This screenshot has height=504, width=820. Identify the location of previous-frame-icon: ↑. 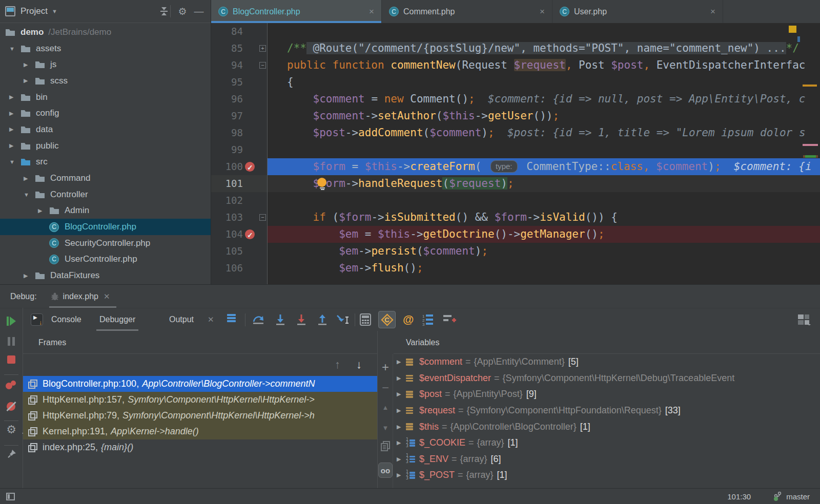
(337, 365).